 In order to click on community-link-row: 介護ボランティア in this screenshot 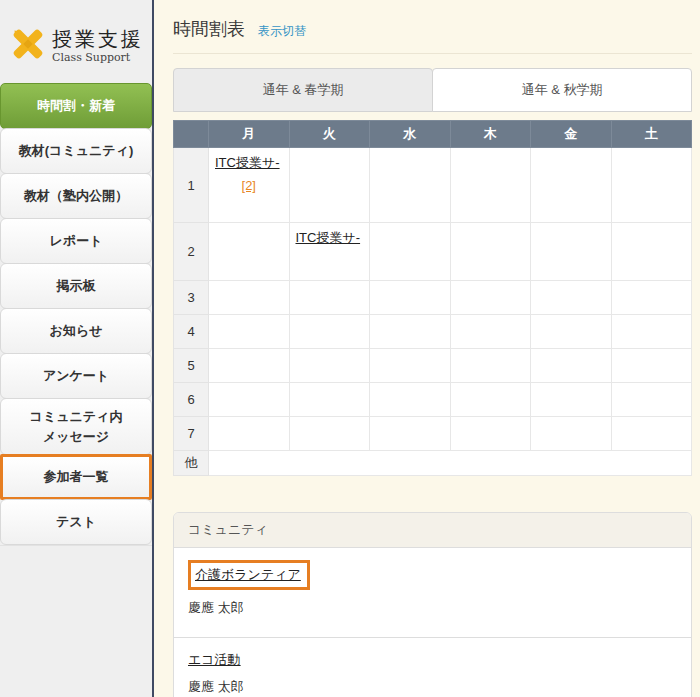, I will do `click(432, 575)`.